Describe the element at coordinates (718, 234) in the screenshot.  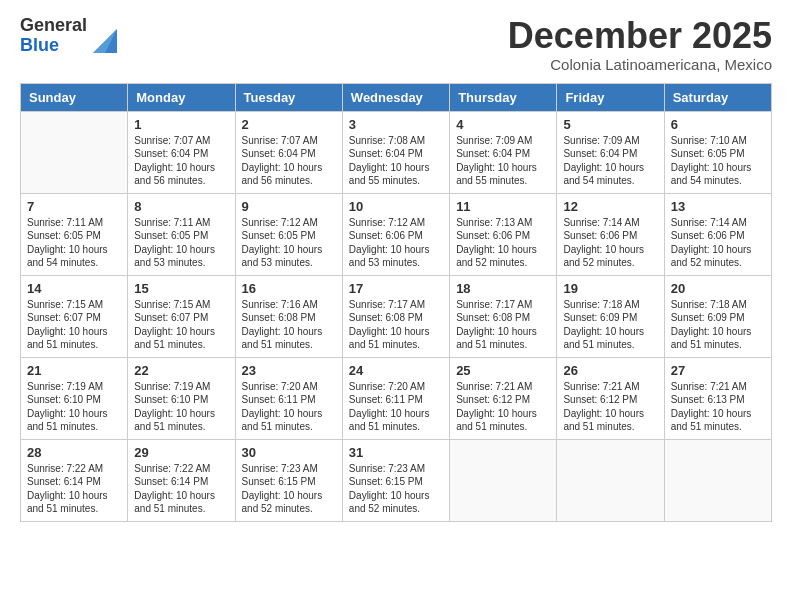
I see `calendar-cell: 13Sunrise: 7:14 AMSunset: 6:06 PMDayligh…` at that location.